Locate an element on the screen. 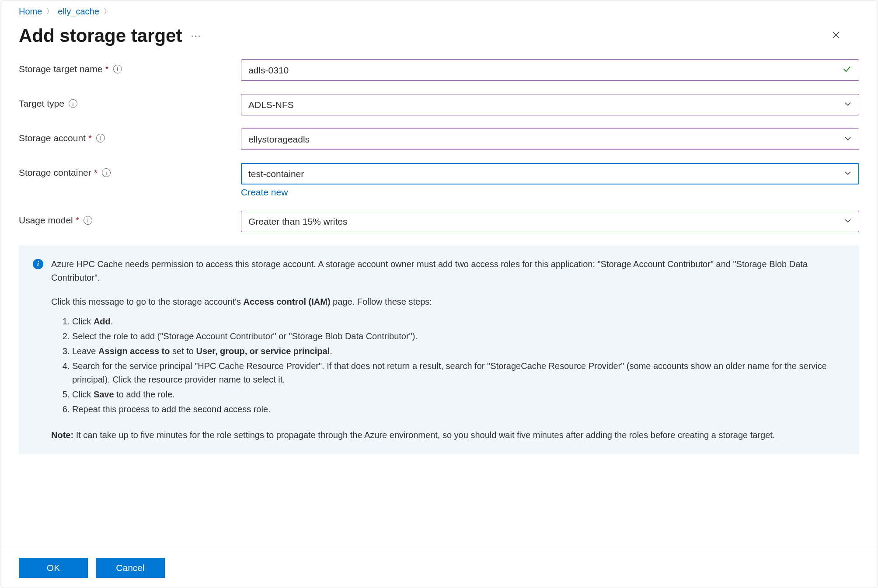 The image size is (878, 588). cancel-button: Cancel is located at coordinates (130, 568).